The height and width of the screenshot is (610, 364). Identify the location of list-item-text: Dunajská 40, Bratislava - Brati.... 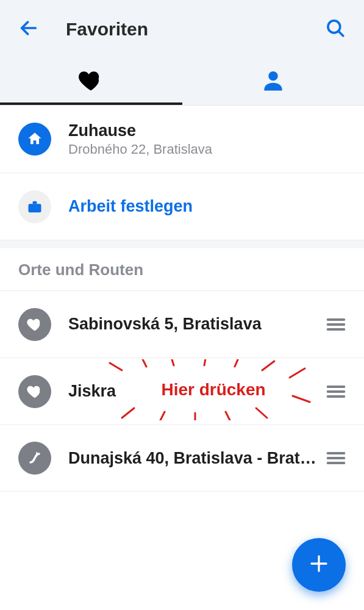
(193, 459).